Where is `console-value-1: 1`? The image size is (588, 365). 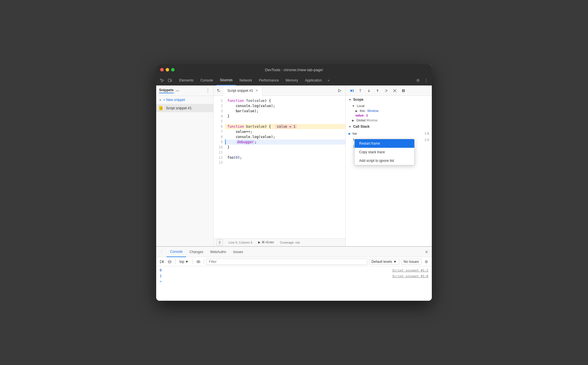
console-value-1: 1 is located at coordinates (276, 276).